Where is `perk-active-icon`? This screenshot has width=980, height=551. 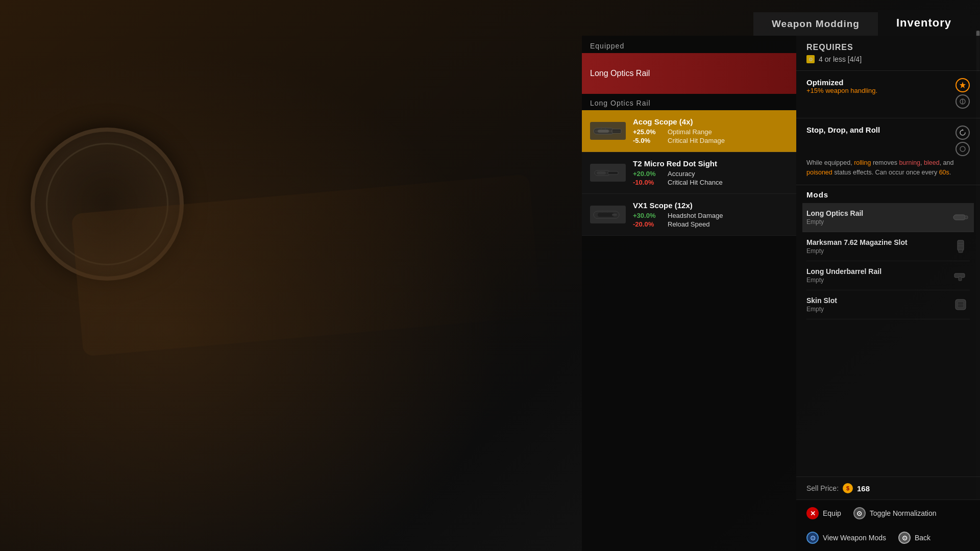 perk-active-icon is located at coordinates (963, 85).